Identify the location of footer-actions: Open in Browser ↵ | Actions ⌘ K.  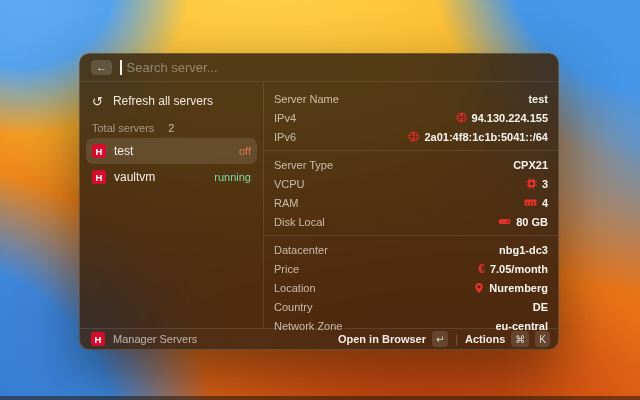
(444, 339).